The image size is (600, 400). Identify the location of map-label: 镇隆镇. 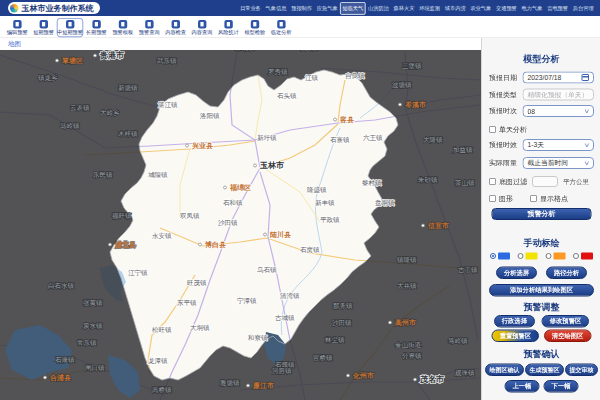
(406, 260).